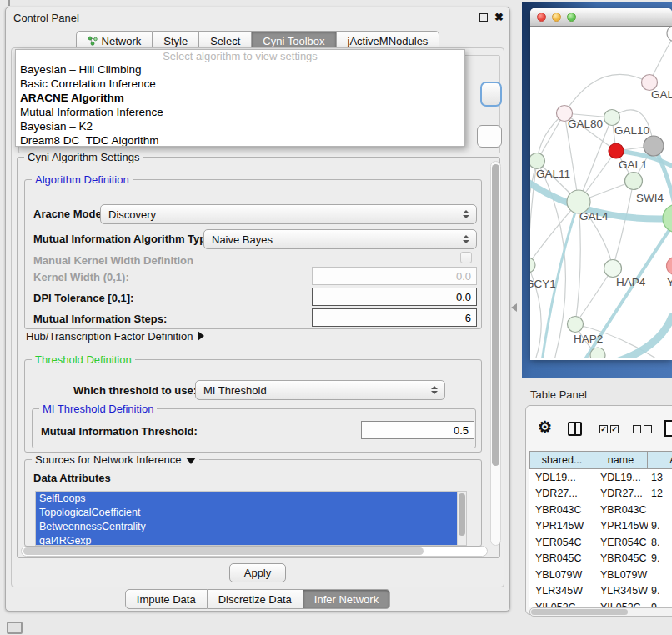 This screenshot has width=672, height=635. I want to click on attr-items: SelfLoopsTopologicalCoefficientBetweenne…, so click(251, 518).